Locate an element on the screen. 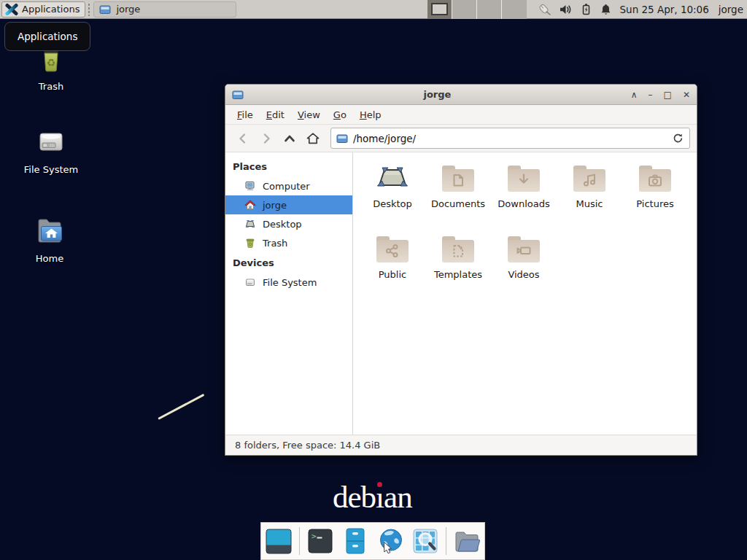 The height and width of the screenshot is (560, 747). clock: Sun 25 Apr, 10:06 is located at coordinates (665, 9).